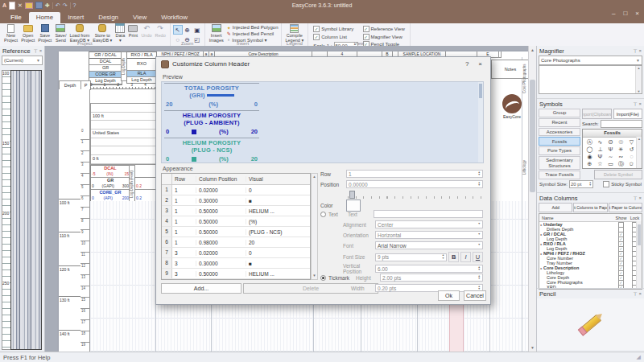 The width and height of the screenshot is (644, 362). I want to click on magnifier-scrollbar: ▲▼, so click(638, 80).